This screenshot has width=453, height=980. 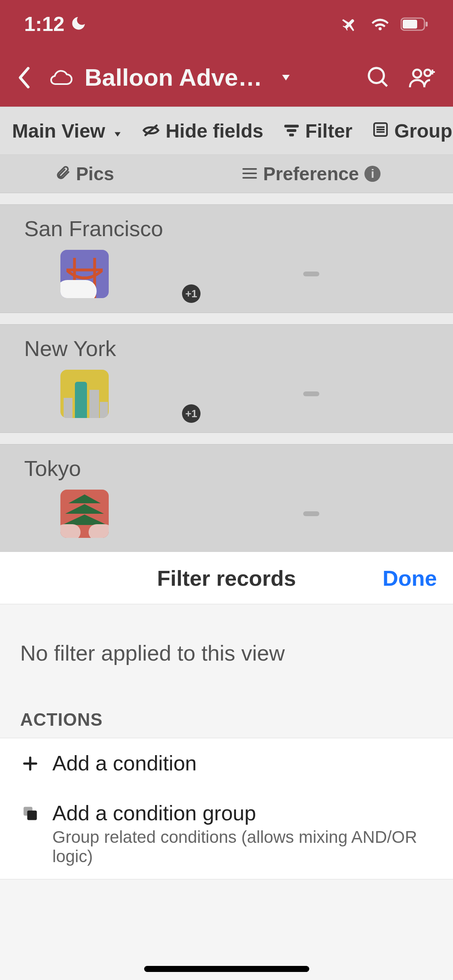 What do you see at coordinates (412, 131) in the screenshot?
I see `group-button: Group` at bounding box center [412, 131].